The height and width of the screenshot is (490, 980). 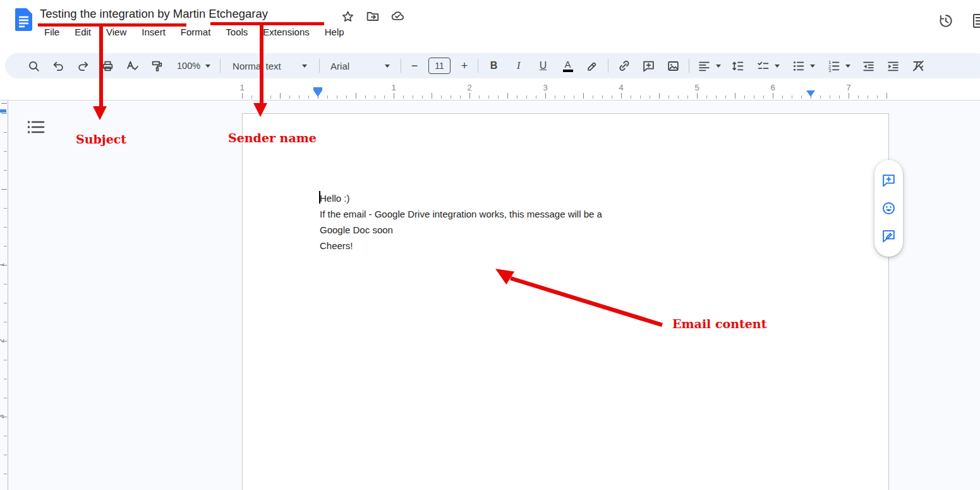 I want to click on bulleted-list-dropdown, so click(x=803, y=66).